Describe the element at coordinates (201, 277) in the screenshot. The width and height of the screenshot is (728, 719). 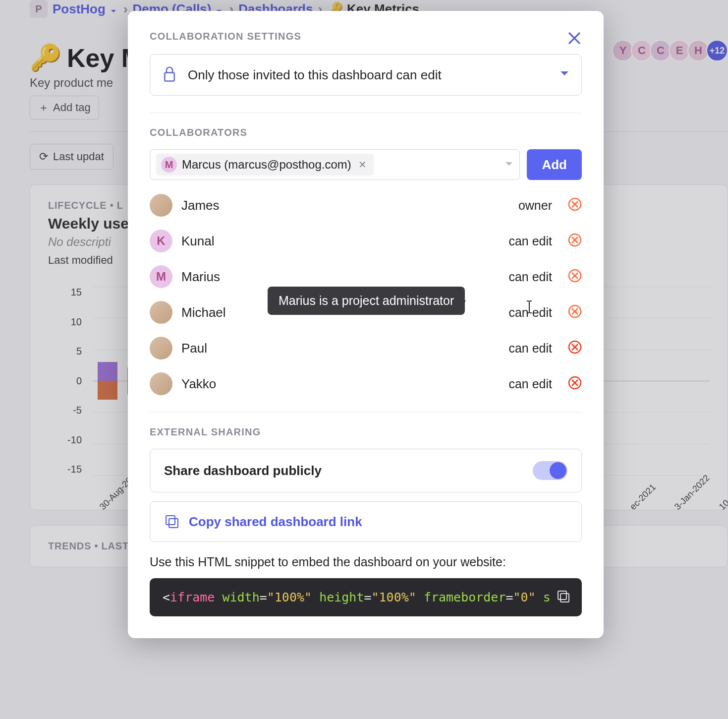
I see `collaborator-name: Marius` at that location.